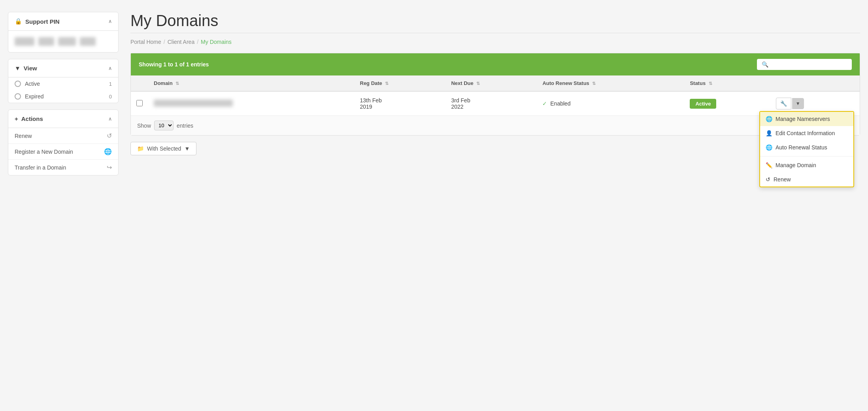  Describe the element at coordinates (110, 119) in the screenshot. I see `actions-chevron-up-icon: ∧` at that location.